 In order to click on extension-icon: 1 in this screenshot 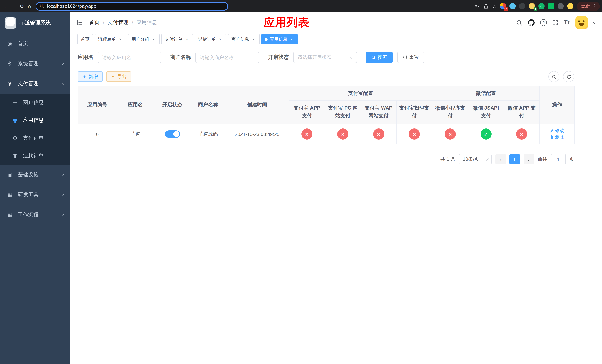, I will do `click(532, 6)`.